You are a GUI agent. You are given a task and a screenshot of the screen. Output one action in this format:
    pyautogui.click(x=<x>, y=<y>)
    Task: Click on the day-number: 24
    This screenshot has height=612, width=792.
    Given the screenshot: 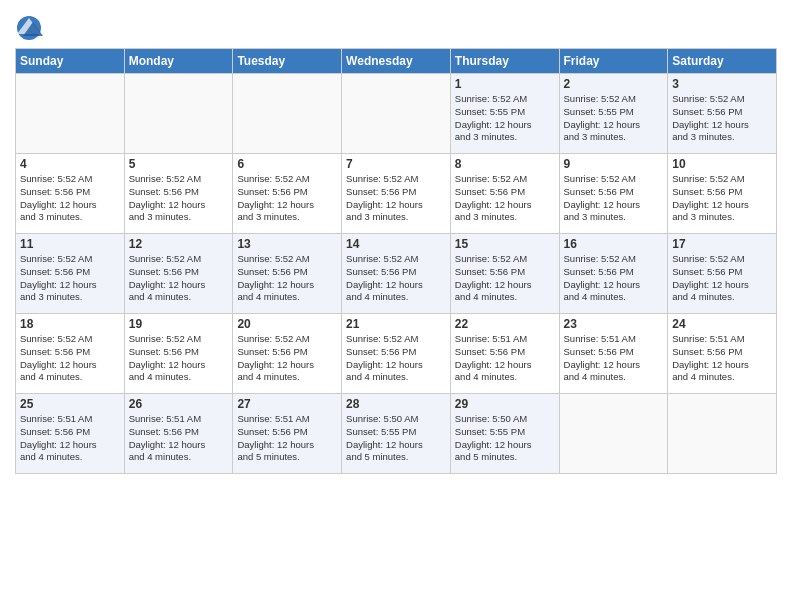 What is the action you would take?
    pyautogui.click(x=722, y=324)
    